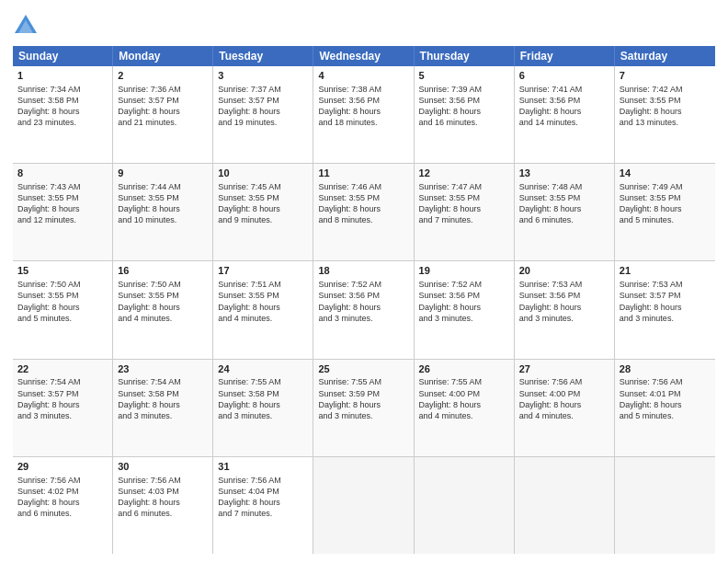  Describe the element at coordinates (263, 506) in the screenshot. I see `calendar-cell: 31Sunrise: 7:56 AMSunset: 4:04 PMDayligh…` at that location.